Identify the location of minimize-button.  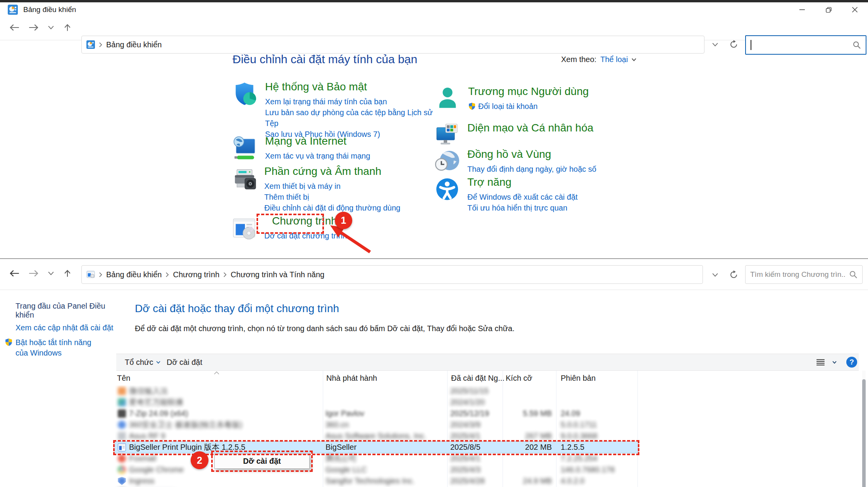
(802, 10).